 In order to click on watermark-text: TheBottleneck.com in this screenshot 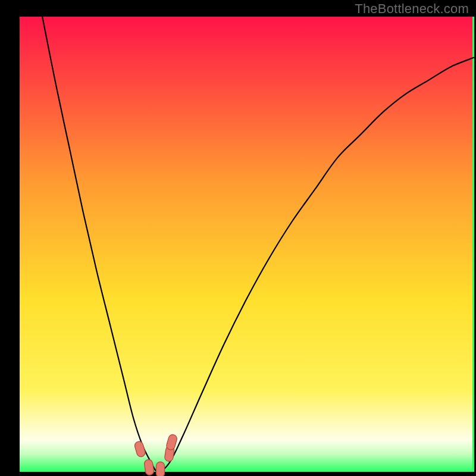, I will do `click(412, 9)`.